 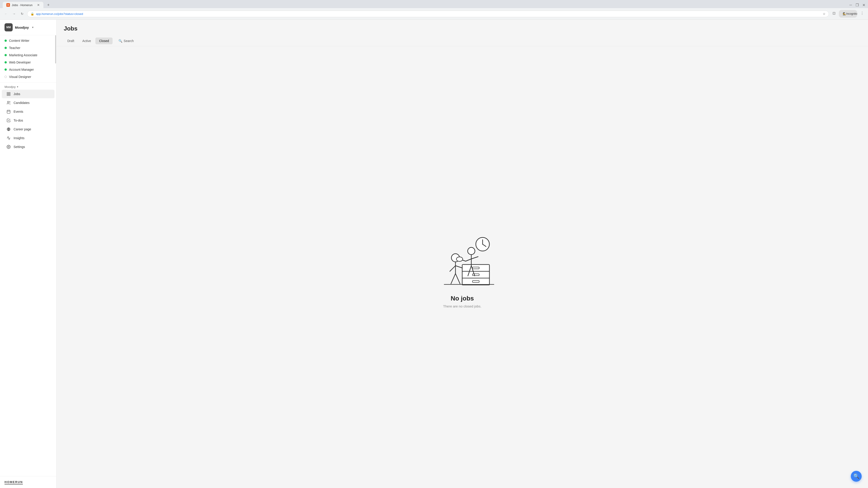 I want to click on avatar: MM, so click(x=9, y=27).